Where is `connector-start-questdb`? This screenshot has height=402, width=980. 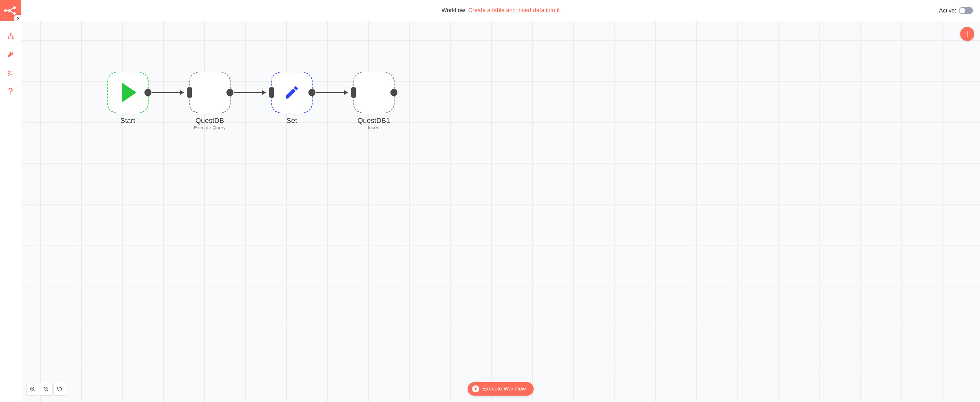 connector-start-questdb is located at coordinates (168, 93).